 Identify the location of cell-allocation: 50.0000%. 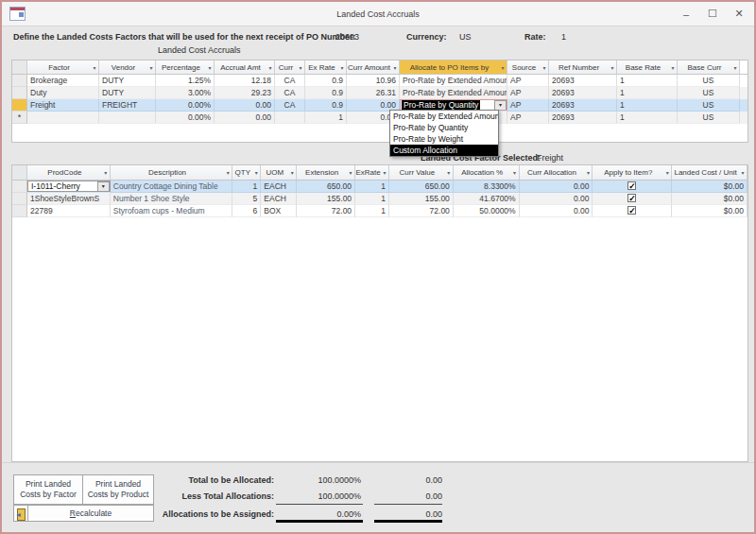
(487, 212).